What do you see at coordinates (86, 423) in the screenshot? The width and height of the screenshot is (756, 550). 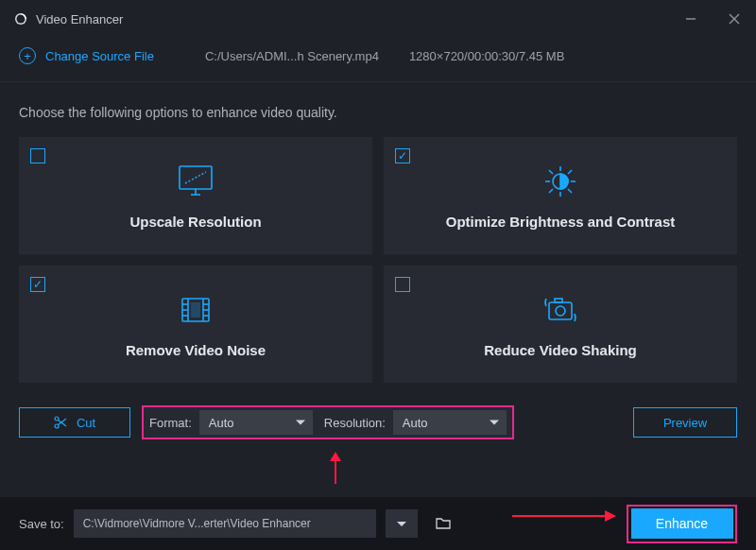 I see `cut-label: Cut` at bounding box center [86, 423].